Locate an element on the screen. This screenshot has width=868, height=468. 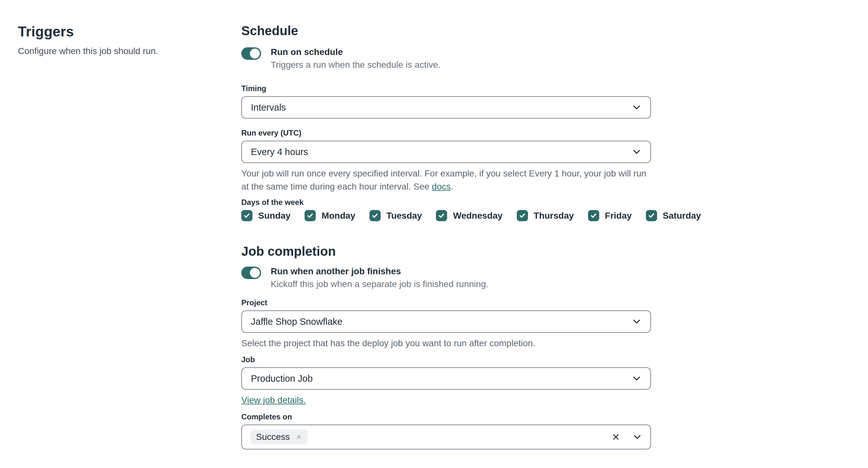
run-when-job-finishes-description: Kickoff this job when a separate job is … is located at coordinates (379, 284).